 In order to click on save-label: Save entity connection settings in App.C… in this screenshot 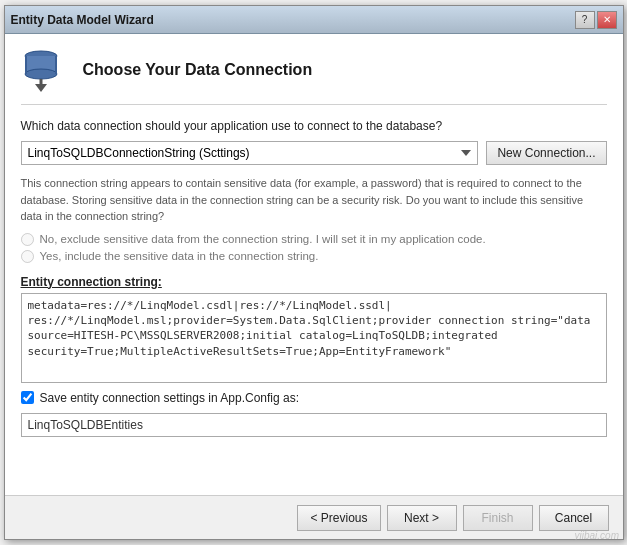, I will do `click(170, 398)`.